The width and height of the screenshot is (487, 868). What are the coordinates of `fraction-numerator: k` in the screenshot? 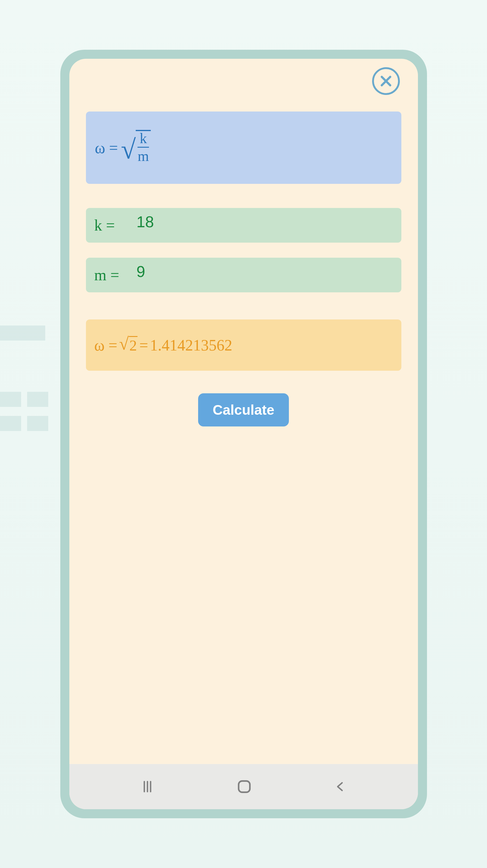 It's located at (143, 138).